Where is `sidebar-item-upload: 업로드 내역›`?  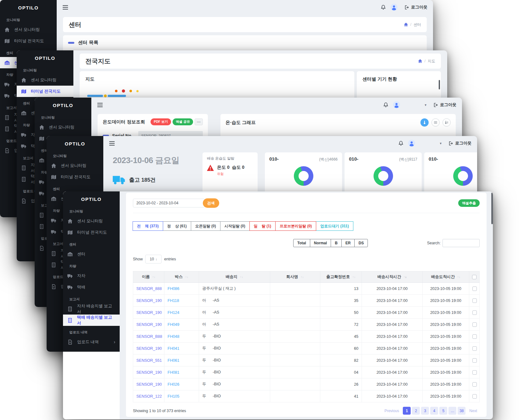
sidebar-item-upload: 업로드 내역› is located at coordinates (91, 342).